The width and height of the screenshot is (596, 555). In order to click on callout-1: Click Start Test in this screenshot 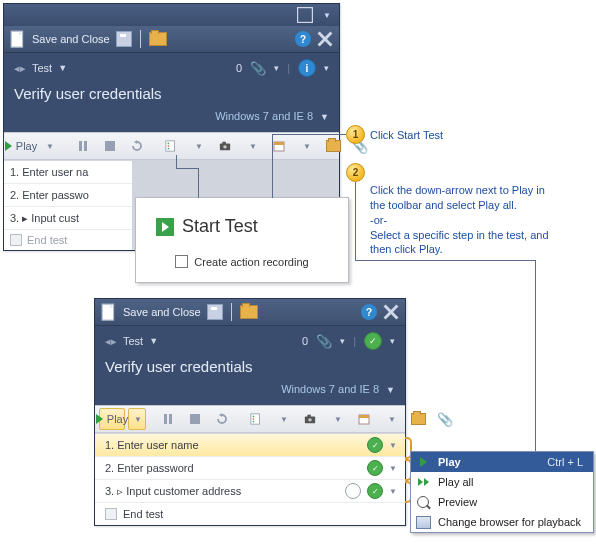, I will do `click(440, 136)`.